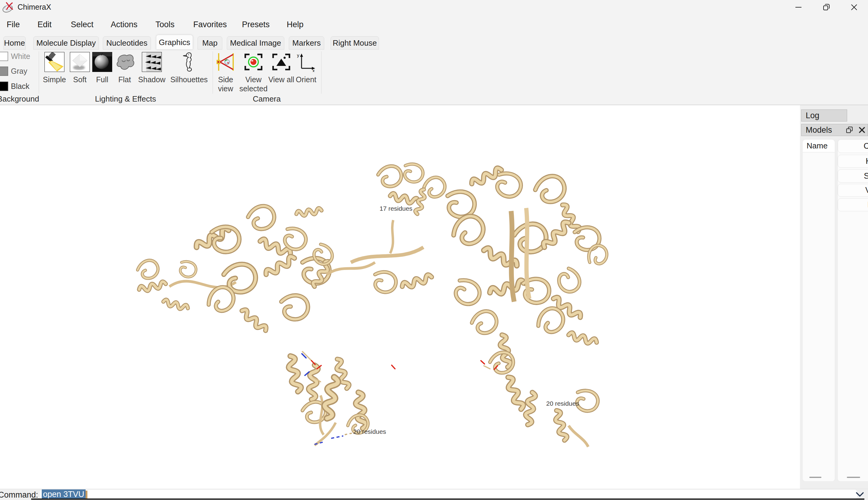  I want to click on restore-button, so click(826, 7).